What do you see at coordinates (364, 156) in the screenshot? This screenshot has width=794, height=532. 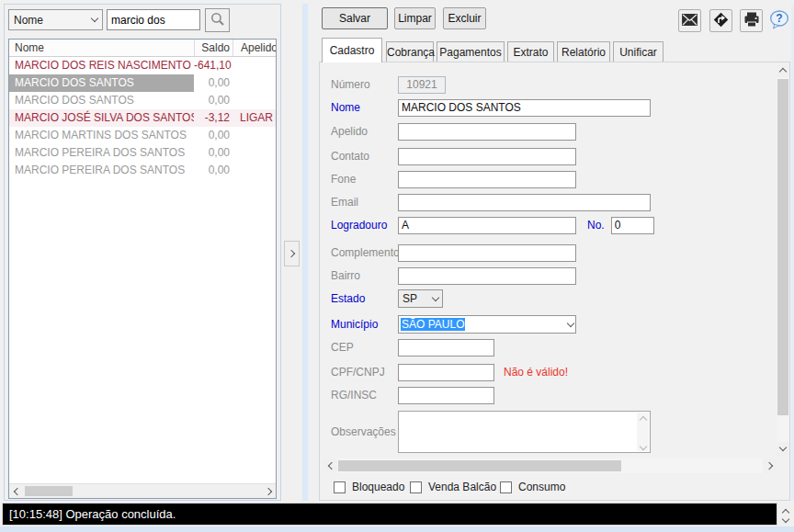 I see `contato-label: Contato` at bounding box center [364, 156].